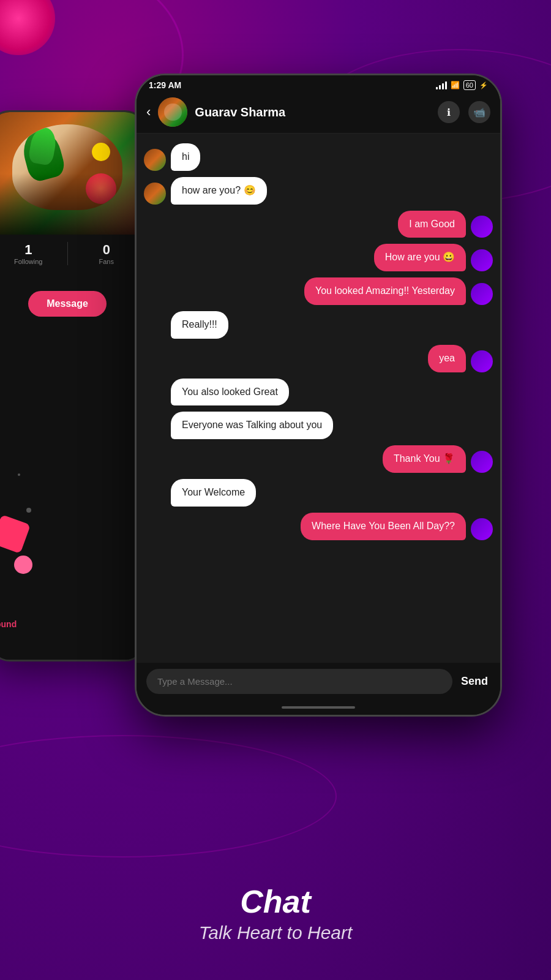 Image resolution: width=551 pixels, height=980 pixels. What do you see at coordinates (252, 425) in the screenshot?
I see `message-bubble-9: Everyone was Talking about you` at bounding box center [252, 425].